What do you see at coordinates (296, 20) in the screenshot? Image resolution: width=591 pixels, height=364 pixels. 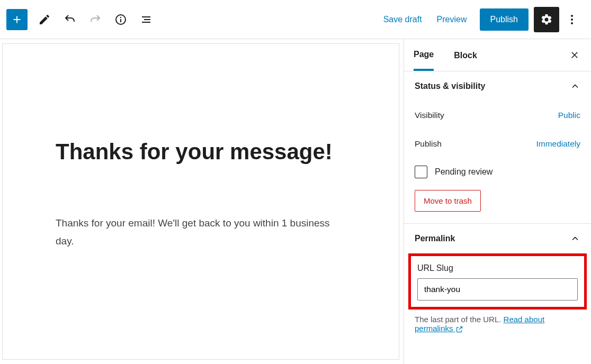 I see `editor-topbar: Save draft Preview Publish` at bounding box center [296, 20].